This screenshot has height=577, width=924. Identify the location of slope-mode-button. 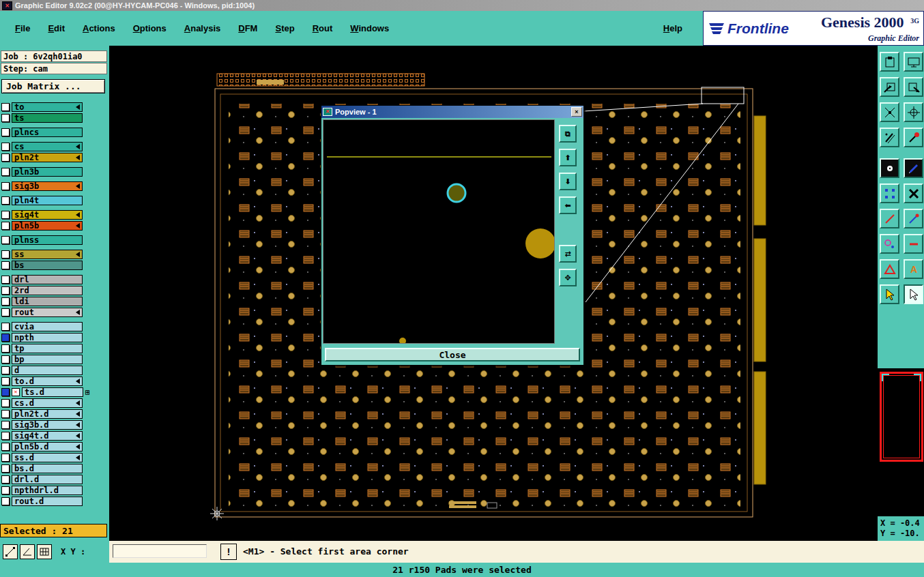
(10, 552).